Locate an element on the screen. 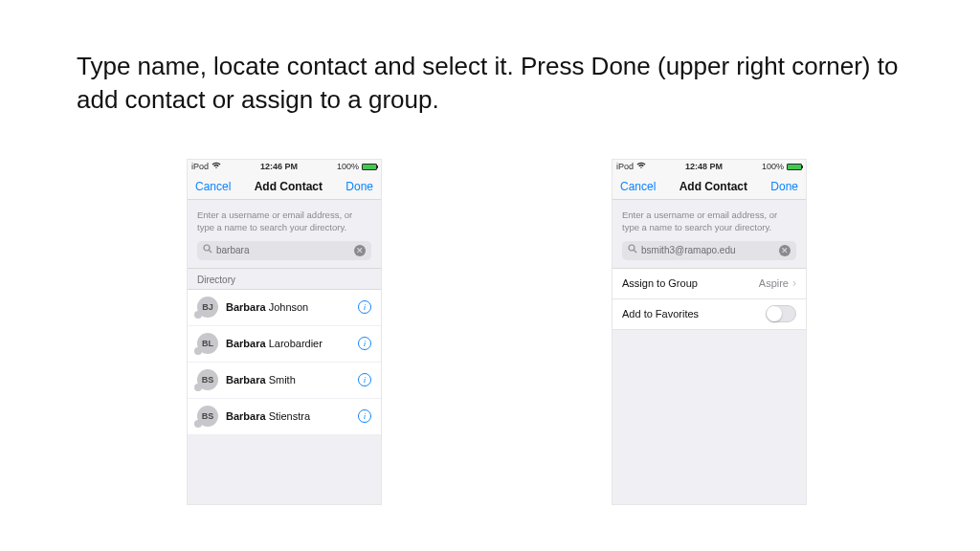  contact-name: Barbara Johnson is located at coordinates (288, 307).